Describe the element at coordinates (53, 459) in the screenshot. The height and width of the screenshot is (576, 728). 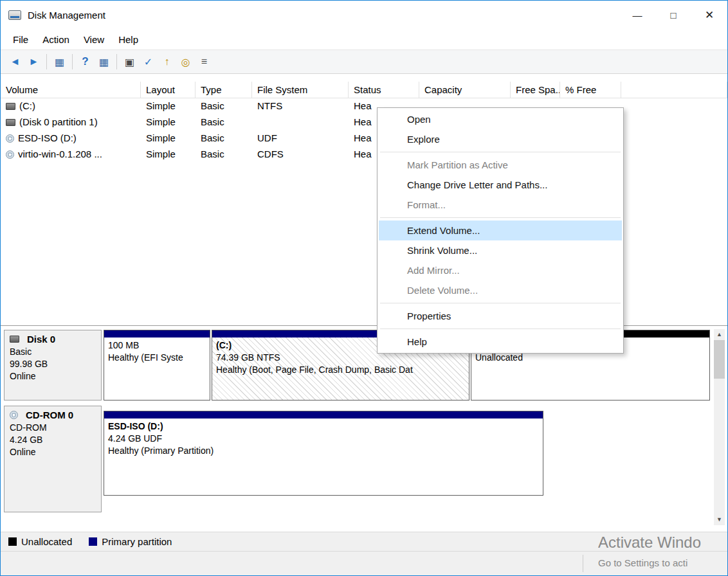
I see `cdrom0-header-panel: CD-ROM 0 CD-ROM 4.24 GB Online` at that location.